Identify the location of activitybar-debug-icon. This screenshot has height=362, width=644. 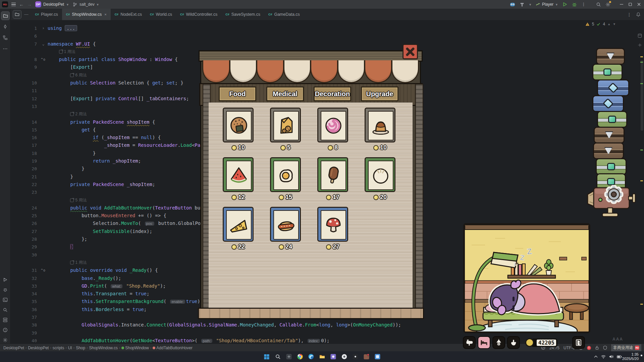
(5, 290).